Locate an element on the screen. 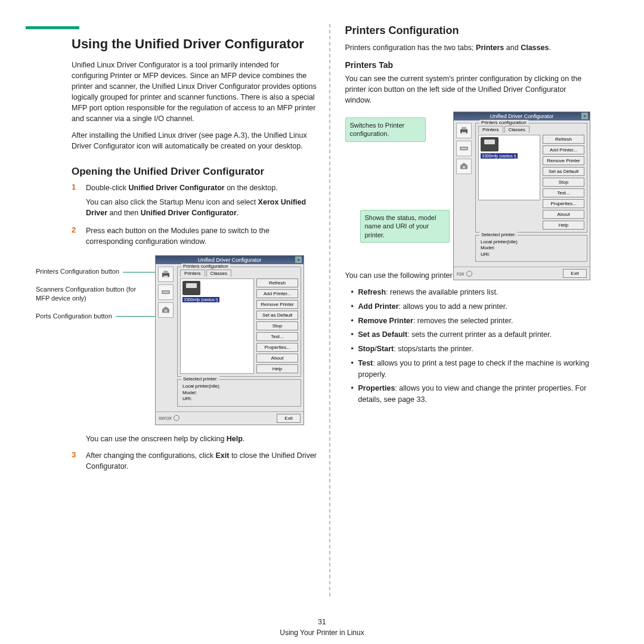  bullet-refresh: Refresh: renews the available printers l… is located at coordinates (471, 292).